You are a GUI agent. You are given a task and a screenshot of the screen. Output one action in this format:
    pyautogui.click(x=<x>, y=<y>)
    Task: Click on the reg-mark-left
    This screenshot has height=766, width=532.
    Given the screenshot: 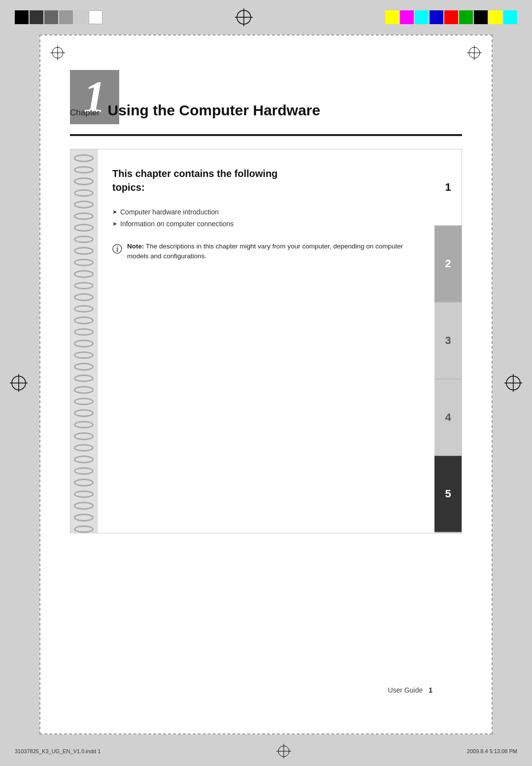 What is the action you would take?
    pyautogui.click(x=19, y=383)
    